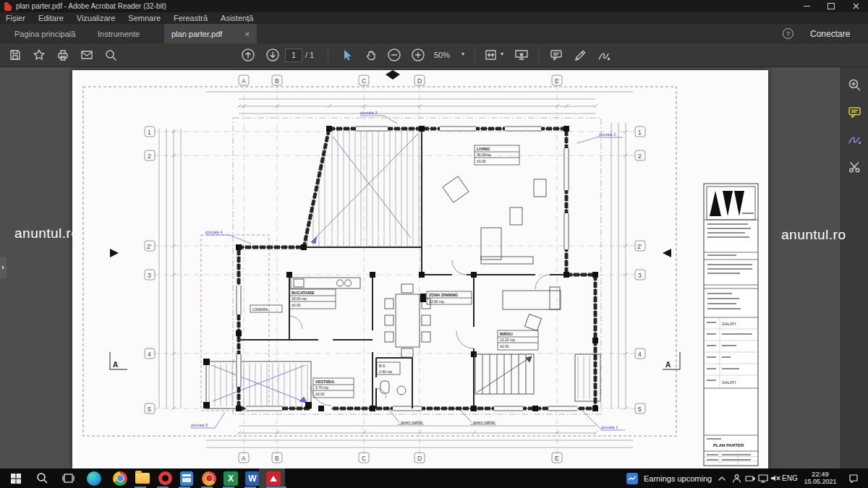 This screenshot has height=488, width=868. Describe the element at coordinates (370, 55) in the screenshot. I see `hand-tool-button` at that location.